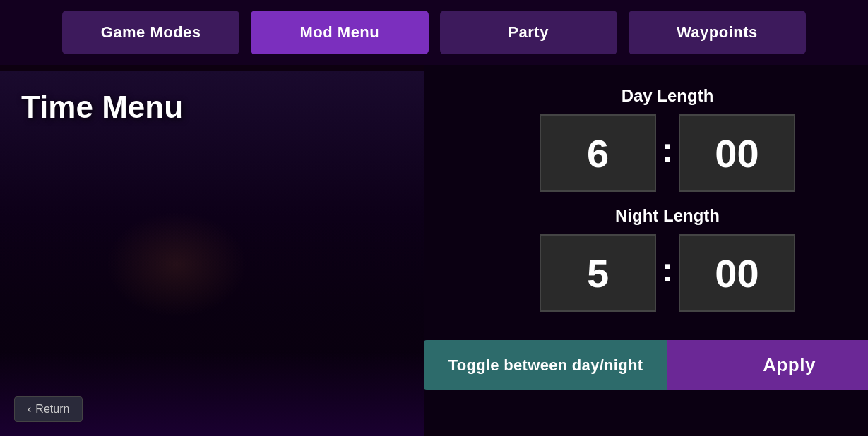 Image resolution: width=868 pixels, height=436 pixels. I want to click on night-length-section: Night Length 5 : 00, so click(646, 259).